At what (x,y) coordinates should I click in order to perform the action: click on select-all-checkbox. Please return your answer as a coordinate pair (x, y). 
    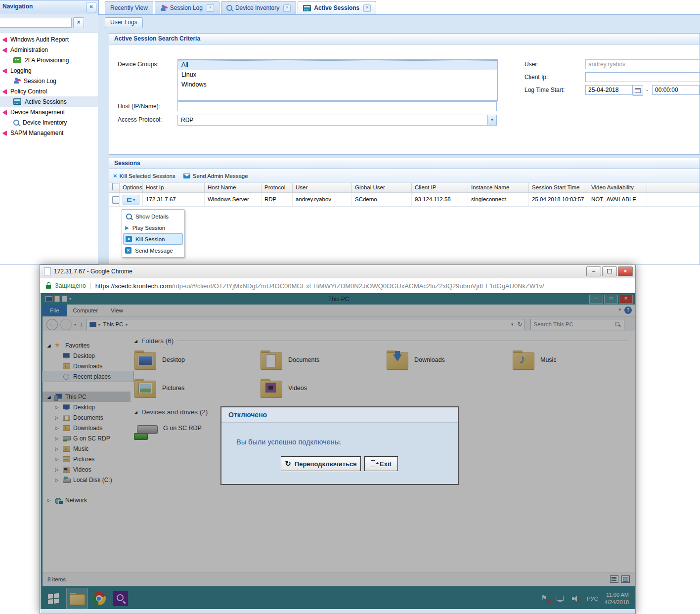
    Looking at the image, I should click on (116, 187).